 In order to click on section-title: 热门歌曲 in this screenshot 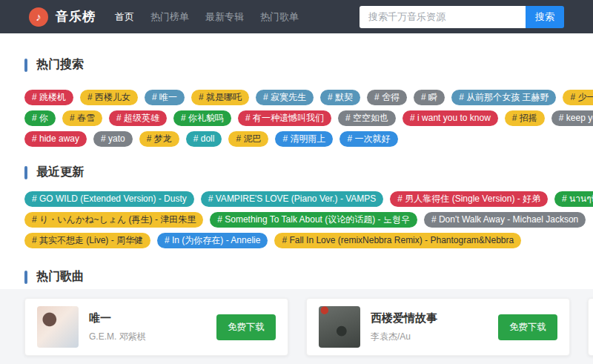, I will do `click(60, 277)`.